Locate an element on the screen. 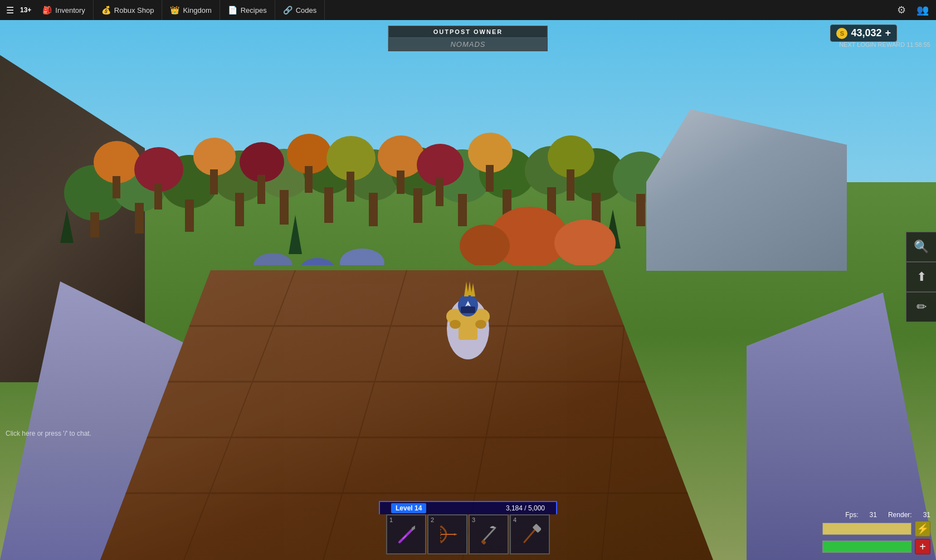 The height and width of the screenshot is (560, 936). nav-kingdom-label: Kingdom is located at coordinates (197, 10).